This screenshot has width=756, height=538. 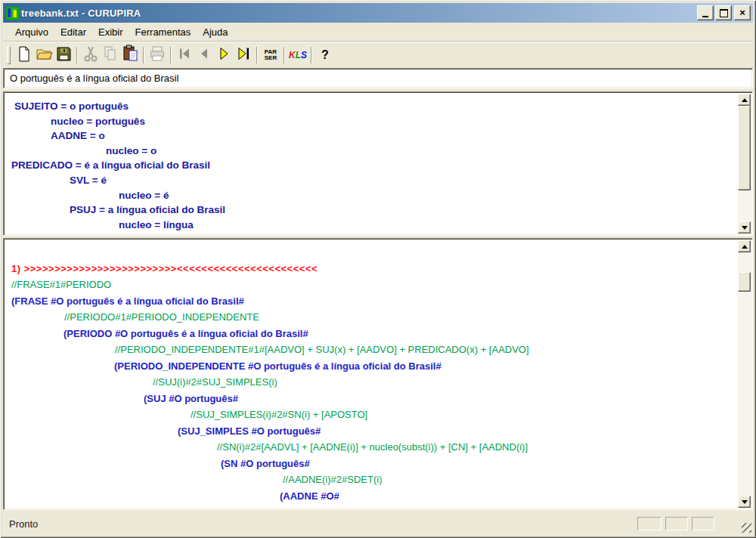 What do you see at coordinates (371, 431) in the screenshot?
I see `parse-output-line: (SUJ_SIMPLES #O português#` at bounding box center [371, 431].